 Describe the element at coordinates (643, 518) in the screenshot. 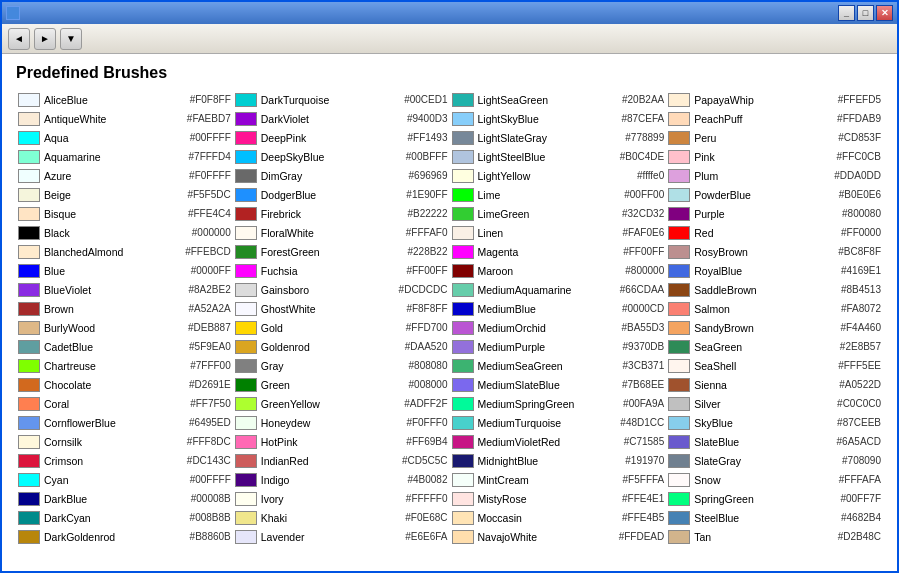

I see `color-hex: #FFE4B5` at that location.